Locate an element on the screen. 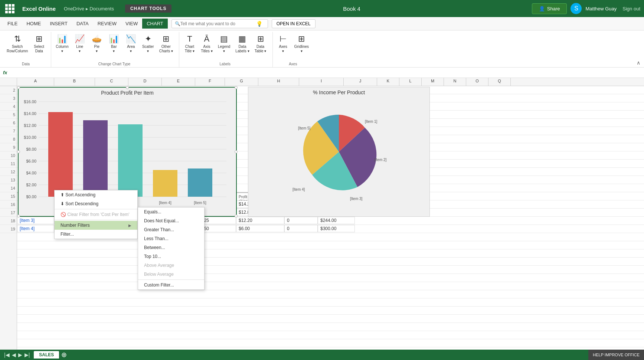  pie-chart-button: 🥧 Pie▾ is located at coordinates (97, 44).